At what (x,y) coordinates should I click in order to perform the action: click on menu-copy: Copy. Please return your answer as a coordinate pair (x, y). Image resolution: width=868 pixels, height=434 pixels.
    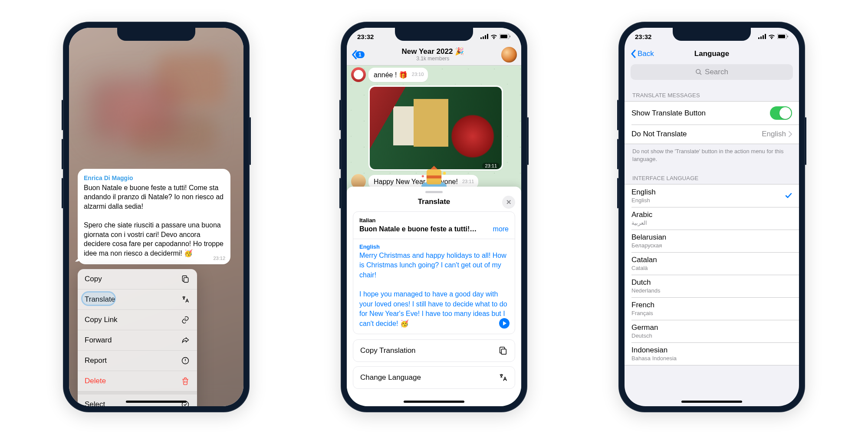
    Looking at the image, I should click on (137, 279).